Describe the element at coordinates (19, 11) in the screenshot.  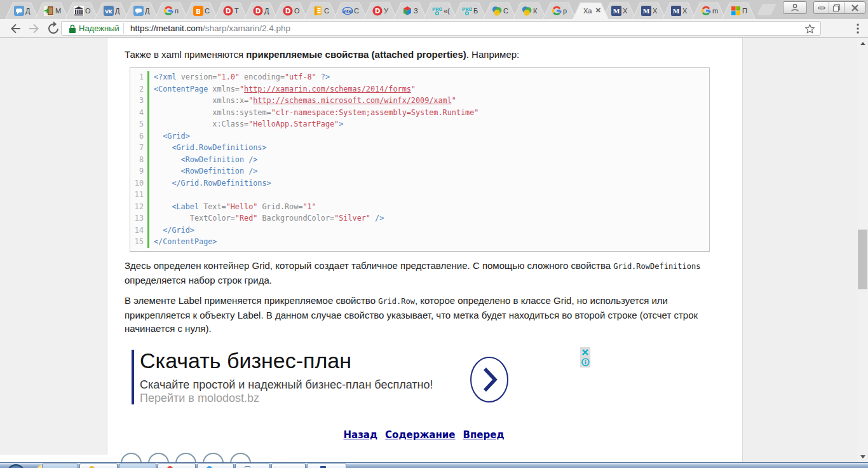
I see `chat-favicon` at that location.